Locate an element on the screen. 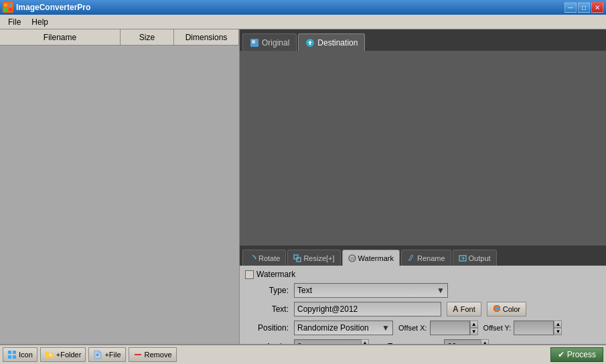 The image size is (606, 364). process-button: ✔ Process is located at coordinates (577, 355).